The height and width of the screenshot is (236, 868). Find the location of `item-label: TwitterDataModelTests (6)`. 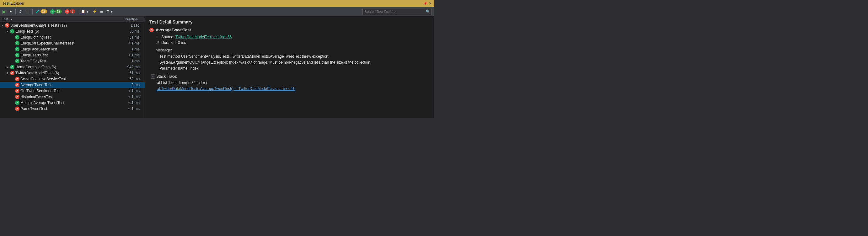

item-label: TwitterDataModelTests (6) is located at coordinates (67, 73).